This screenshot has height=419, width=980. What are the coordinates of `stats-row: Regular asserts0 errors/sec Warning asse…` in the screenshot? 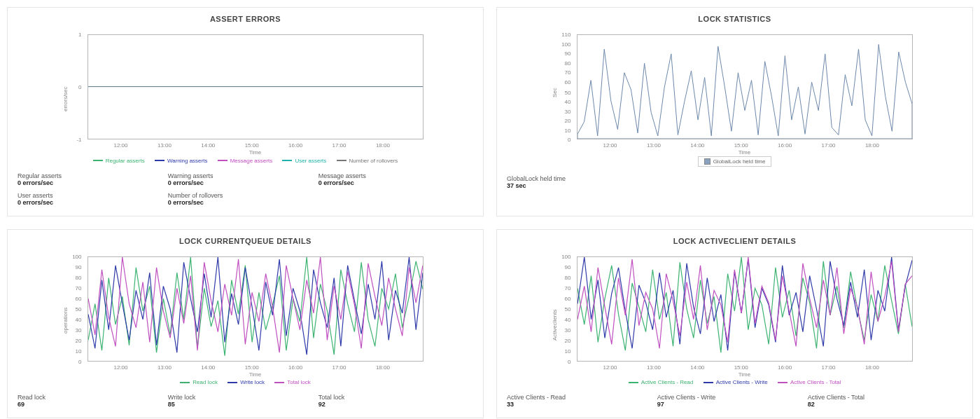 It's located at (245, 189).